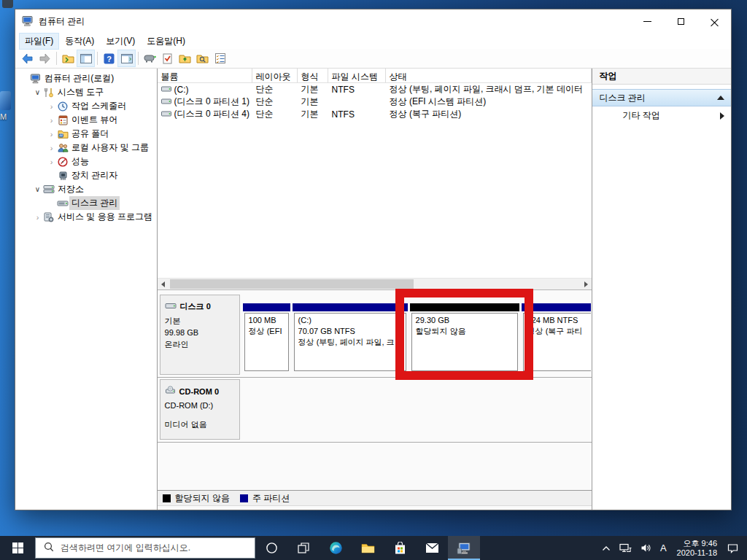 The image size is (747, 560). What do you see at coordinates (109, 58) in the screenshot?
I see `help-icon: ?` at bounding box center [109, 58].